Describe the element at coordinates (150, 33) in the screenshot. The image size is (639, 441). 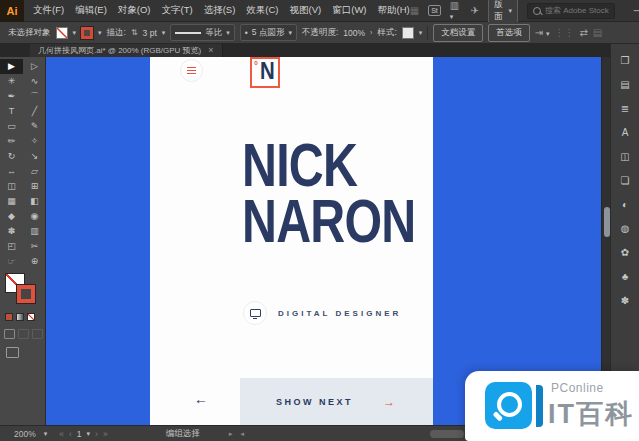
I see `stroke-weight-value: 3 pt` at that location.